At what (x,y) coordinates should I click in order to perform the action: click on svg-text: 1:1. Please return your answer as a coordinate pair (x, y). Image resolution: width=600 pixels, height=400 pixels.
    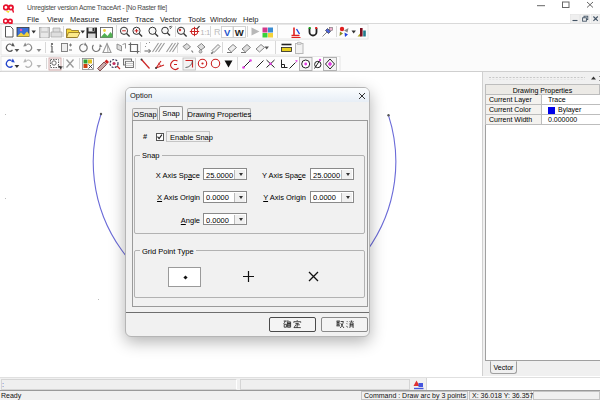
    Looking at the image, I should click on (206, 32).